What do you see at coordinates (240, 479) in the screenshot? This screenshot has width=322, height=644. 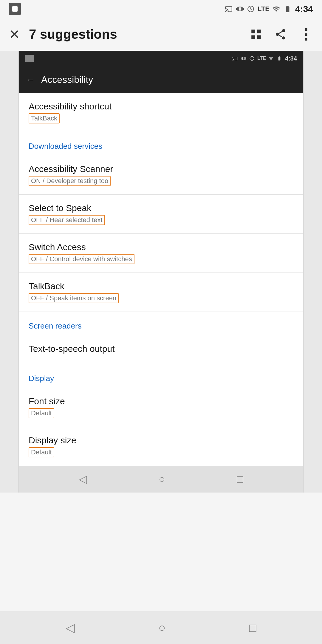 I see `recents-nav-button: □` at bounding box center [240, 479].